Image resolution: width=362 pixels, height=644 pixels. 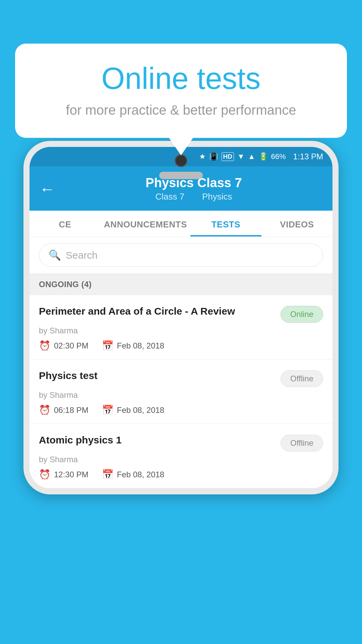 I want to click on battery-icon: 🔋, so click(x=263, y=157).